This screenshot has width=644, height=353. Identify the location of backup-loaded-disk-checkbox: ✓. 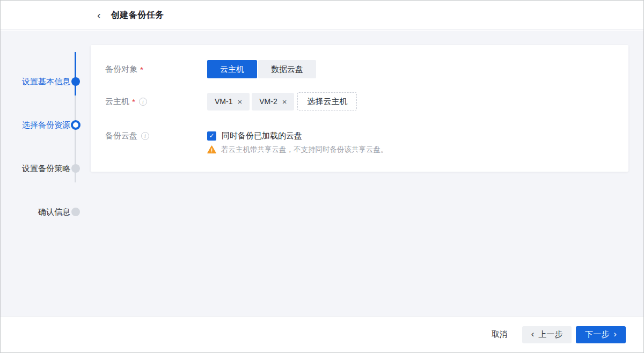
(211, 136).